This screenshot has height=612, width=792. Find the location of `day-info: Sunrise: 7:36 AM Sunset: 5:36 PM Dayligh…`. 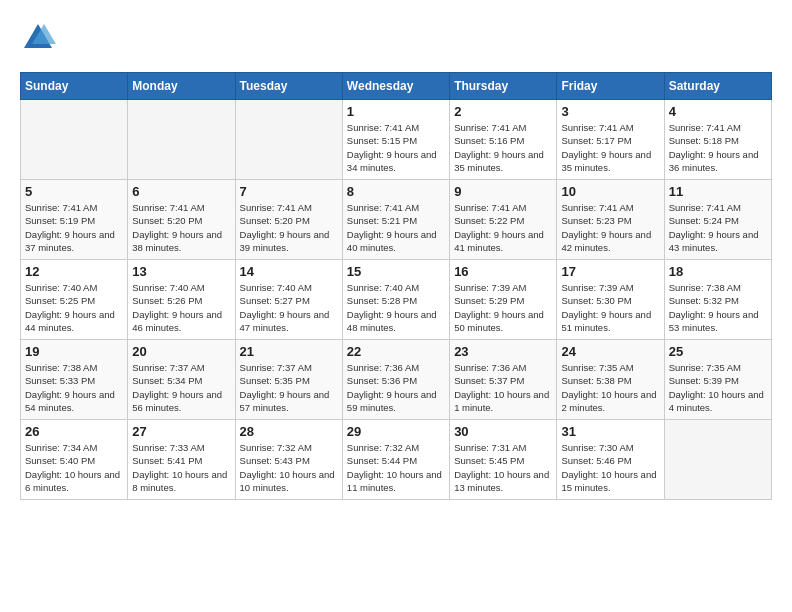

day-info: Sunrise: 7:36 AM Sunset: 5:36 PM Dayligh… is located at coordinates (396, 388).